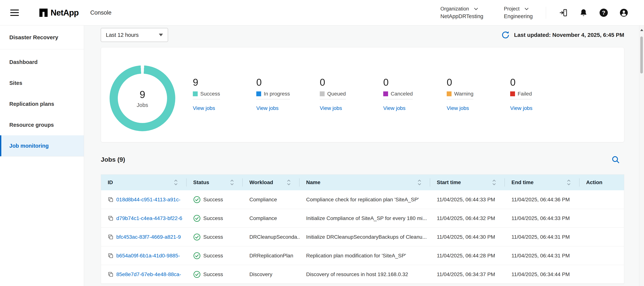  Describe the element at coordinates (616, 160) in the screenshot. I see `search-icon` at that location.